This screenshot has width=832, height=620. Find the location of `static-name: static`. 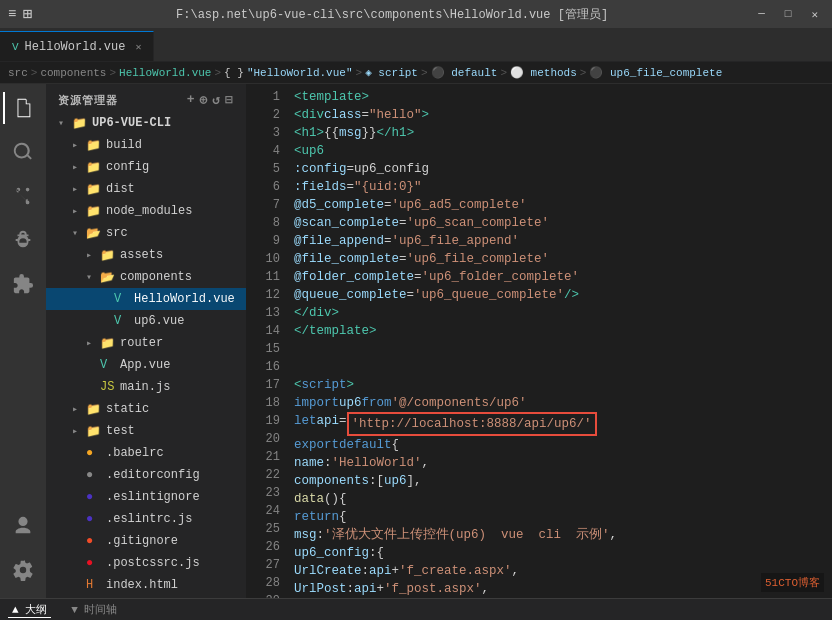

static-name: static is located at coordinates (128, 409).